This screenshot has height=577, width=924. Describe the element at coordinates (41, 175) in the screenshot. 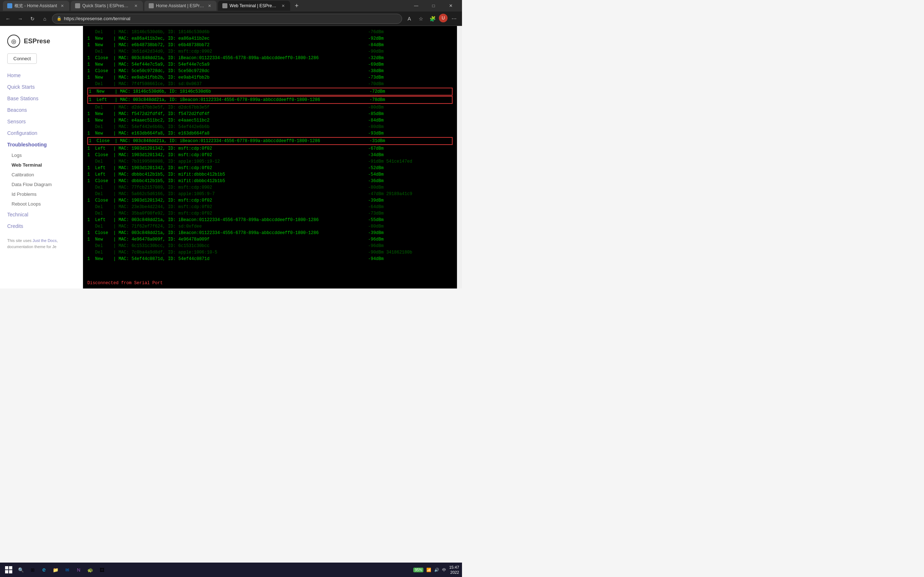

I see `sidebar-subitem-calibration: Calibration` at that location.